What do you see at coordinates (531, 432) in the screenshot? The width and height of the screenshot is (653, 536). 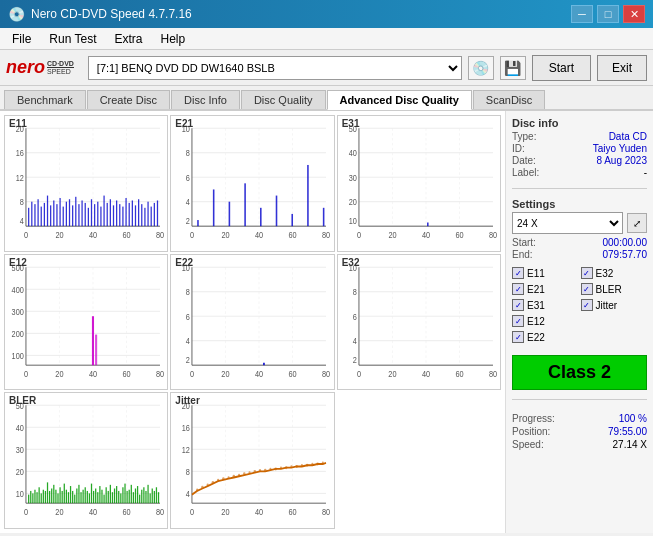 I see `position-label: Position:` at bounding box center [531, 432].